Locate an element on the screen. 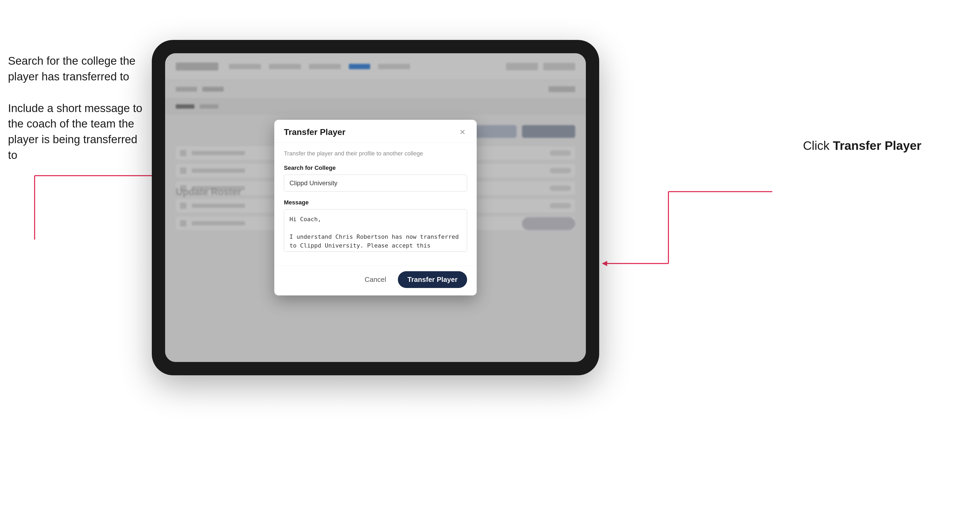 This screenshot has width=980, height=527. search-college-group: Search for College is located at coordinates (375, 178).